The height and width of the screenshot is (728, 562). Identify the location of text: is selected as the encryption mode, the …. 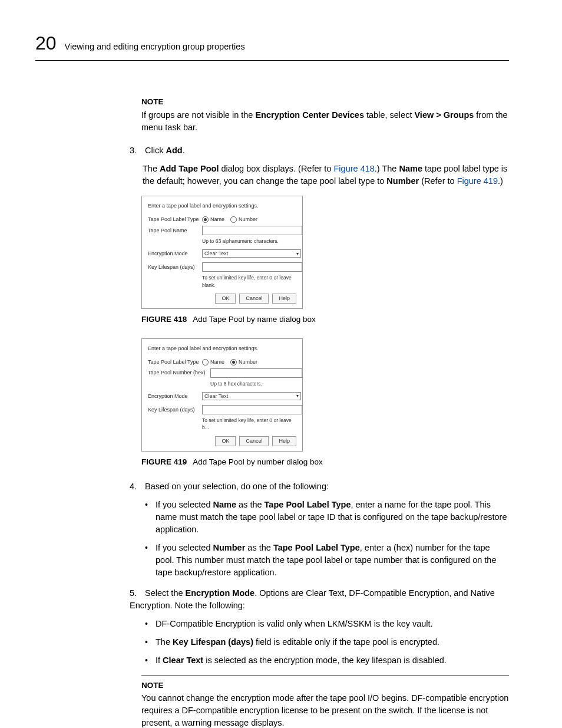
(325, 660).